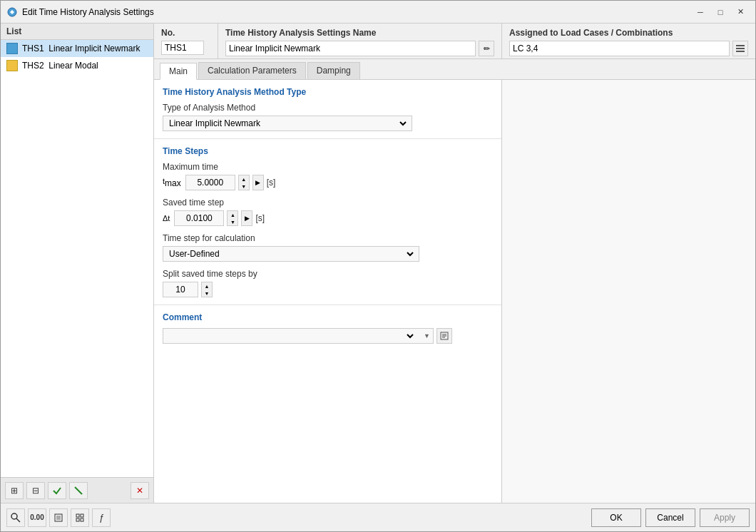 The height and width of the screenshot is (532, 756). What do you see at coordinates (77, 31) in the screenshot?
I see `sidebar-header: List` at bounding box center [77, 31].